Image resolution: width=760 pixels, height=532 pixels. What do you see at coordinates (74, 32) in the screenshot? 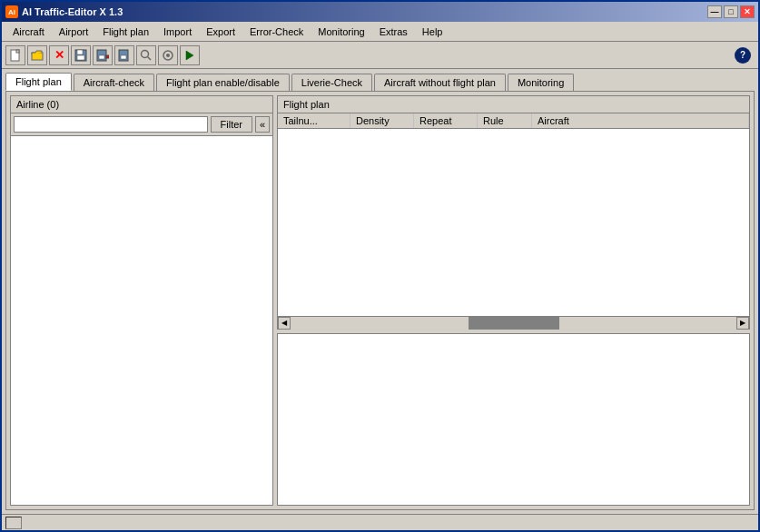
I see `menu-airport: Airport` at bounding box center [74, 32].